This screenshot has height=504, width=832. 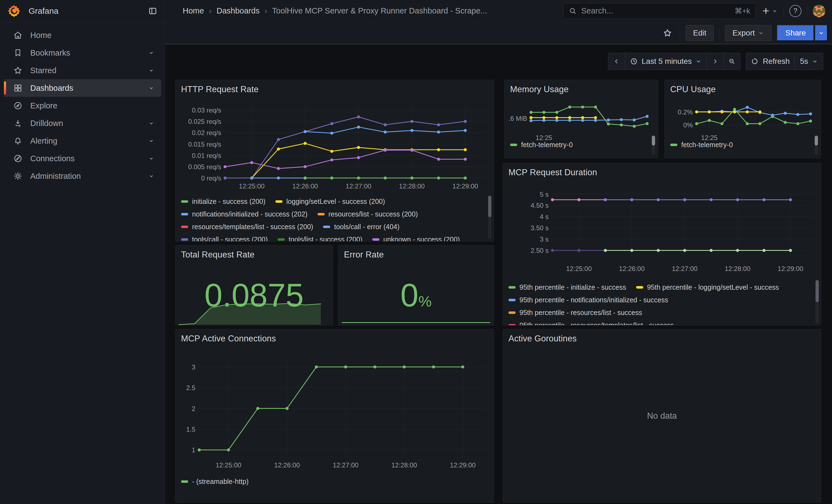 I want to click on y-axis-tick: 0.2%, so click(x=685, y=112).